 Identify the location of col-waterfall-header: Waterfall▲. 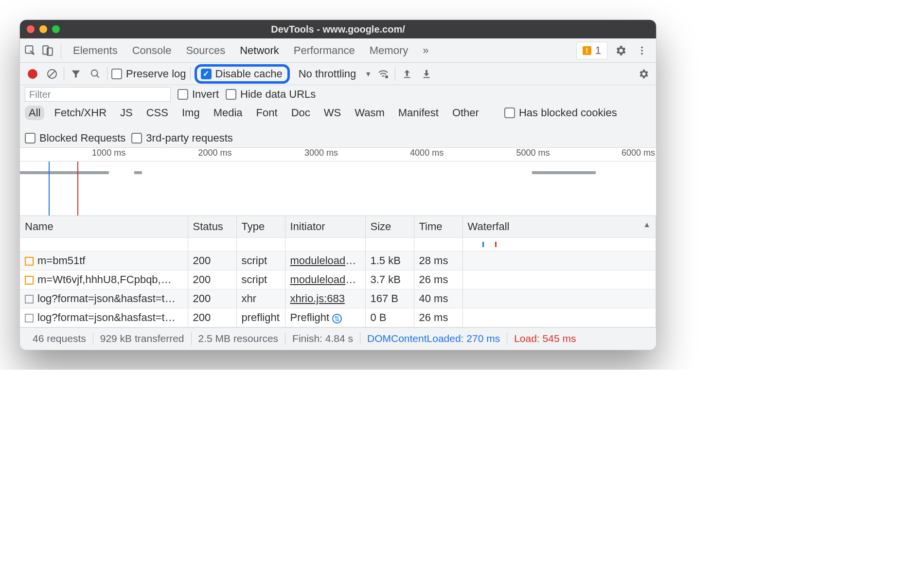
(559, 227).